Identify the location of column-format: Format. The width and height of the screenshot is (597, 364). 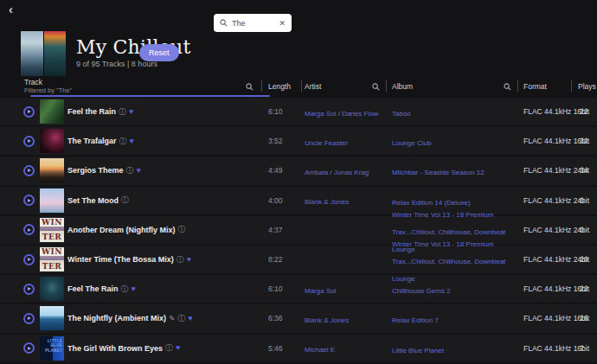
(544, 86).